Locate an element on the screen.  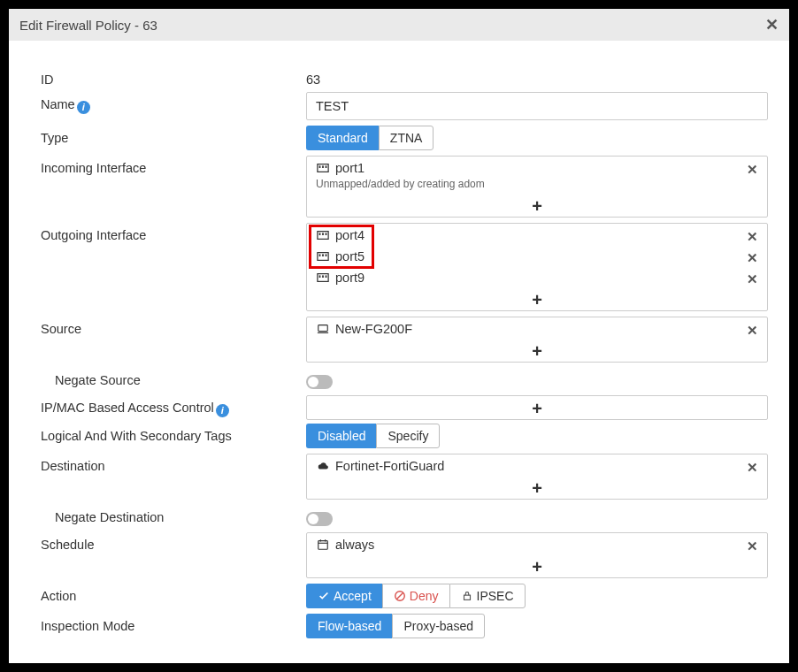
cloud-icon is located at coordinates (323, 466).